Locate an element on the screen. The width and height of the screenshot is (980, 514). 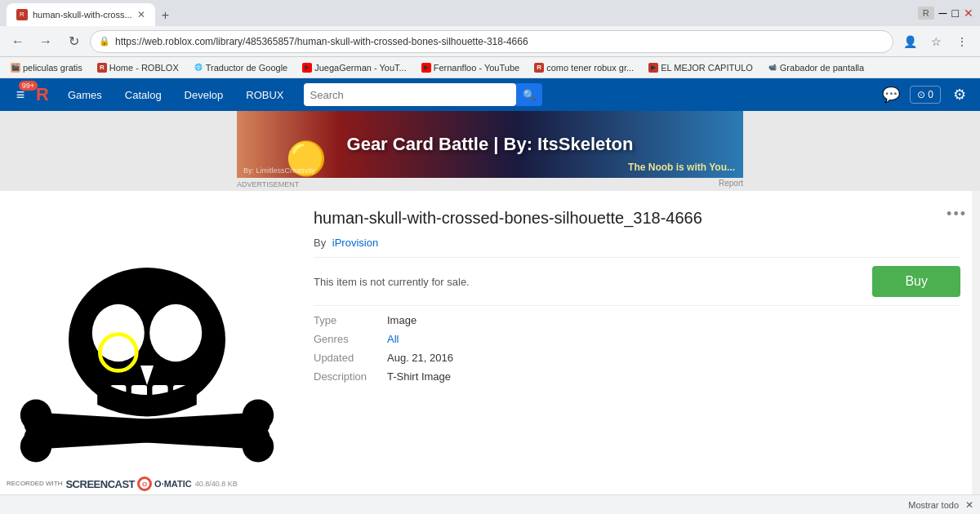
chat-icon: 💬 is located at coordinates (891, 95).